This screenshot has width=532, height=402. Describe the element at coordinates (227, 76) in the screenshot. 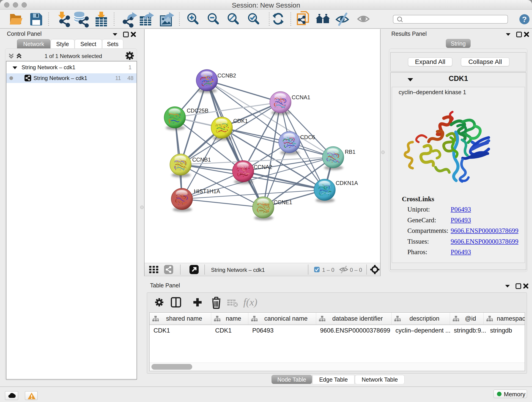

I see `svg-text: CCNB2` at that location.